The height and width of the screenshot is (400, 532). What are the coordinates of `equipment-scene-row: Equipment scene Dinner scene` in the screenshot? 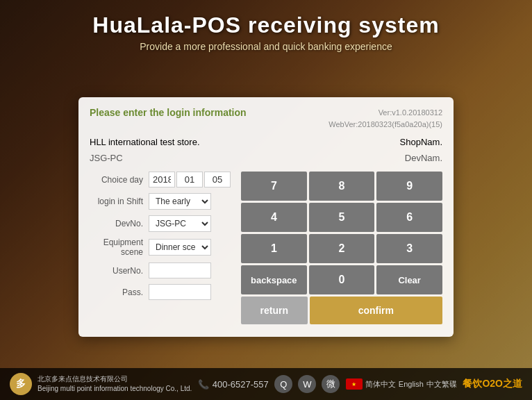 It's located at (163, 247).